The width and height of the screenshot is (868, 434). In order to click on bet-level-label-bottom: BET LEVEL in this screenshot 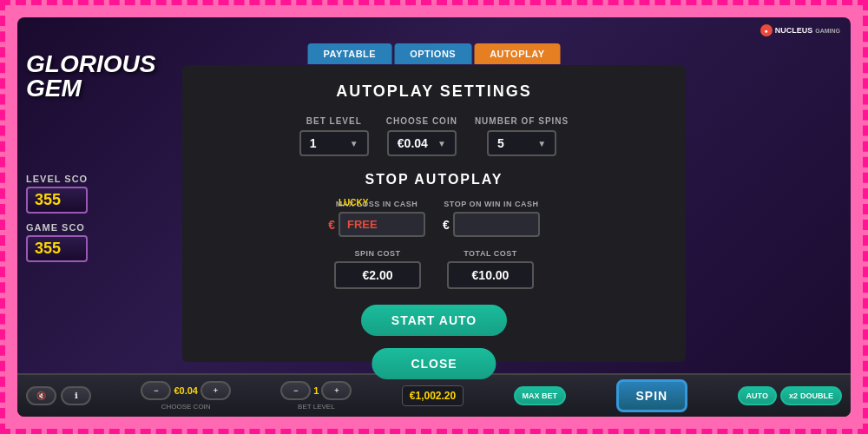, I will do `click(316, 406)`.